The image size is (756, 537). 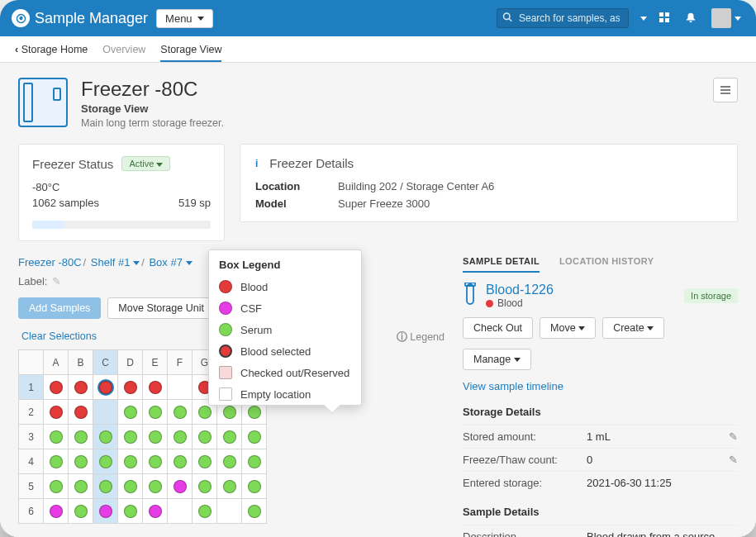 What do you see at coordinates (31, 511) in the screenshot?
I see `grid-row-header: 6` at bounding box center [31, 511].